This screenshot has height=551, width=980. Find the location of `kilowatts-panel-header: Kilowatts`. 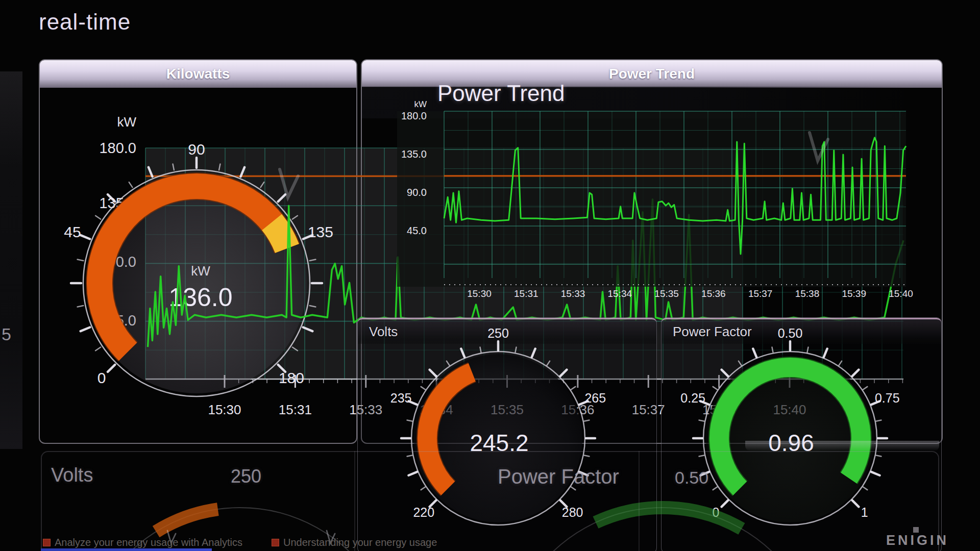

kilowatts-panel-header: Kilowatts is located at coordinates (198, 74).